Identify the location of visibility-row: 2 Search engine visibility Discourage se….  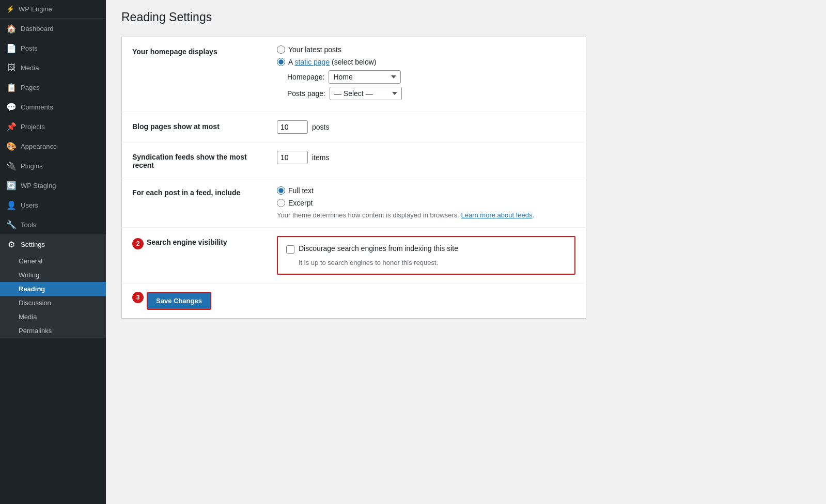
(354, 256).